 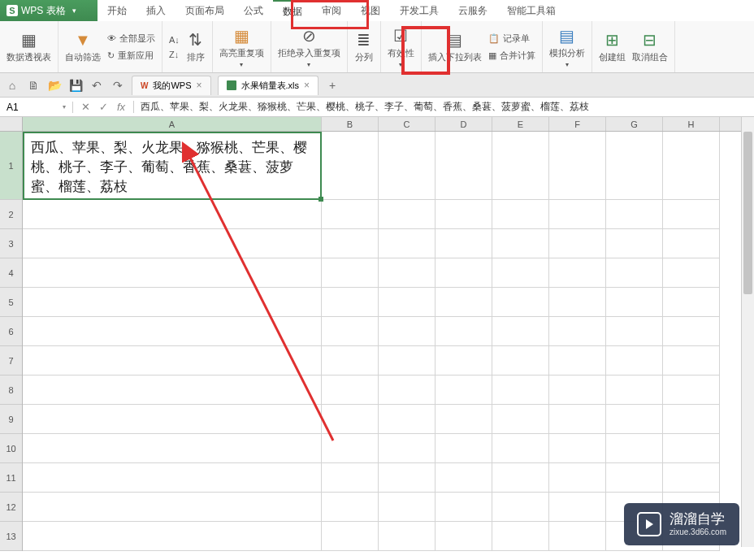 I want to click on history-fwd-icon: ↷, so click(x=118, y=85).